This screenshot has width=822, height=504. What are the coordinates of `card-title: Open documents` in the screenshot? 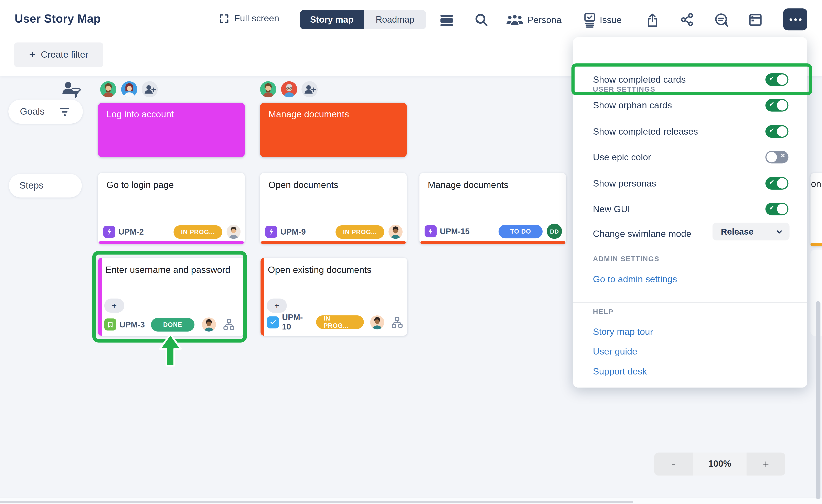 It's located at (334, 182).